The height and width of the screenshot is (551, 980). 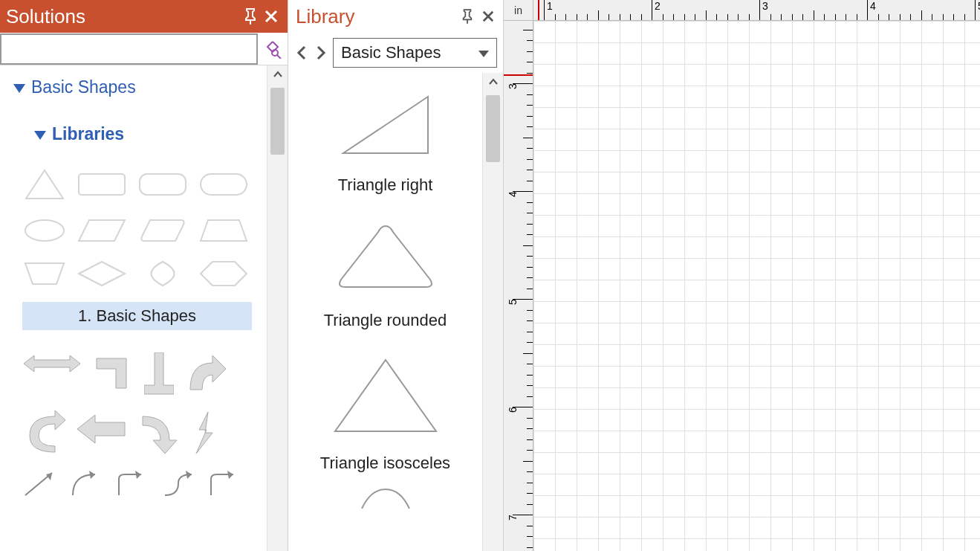 What do you see at coordinates (374, 16) in the screenshot?
I see `library-title: Library` at bounding box center [374, 16].